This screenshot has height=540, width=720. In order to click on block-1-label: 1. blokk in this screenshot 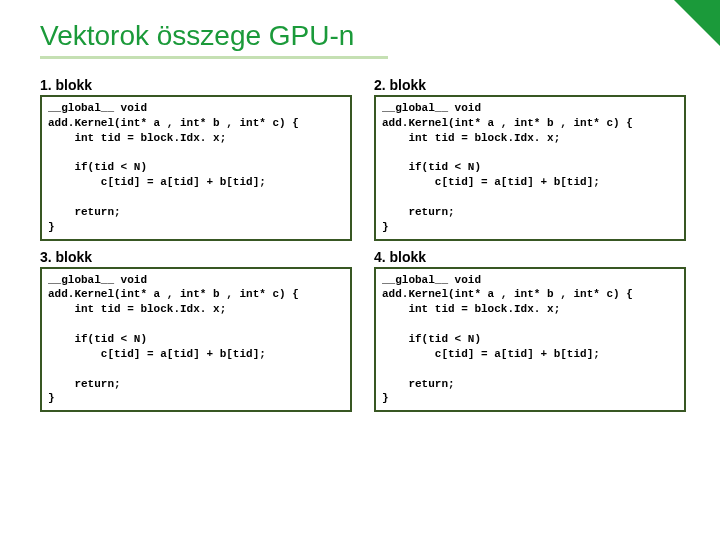, I will do `click(196, 85)`.